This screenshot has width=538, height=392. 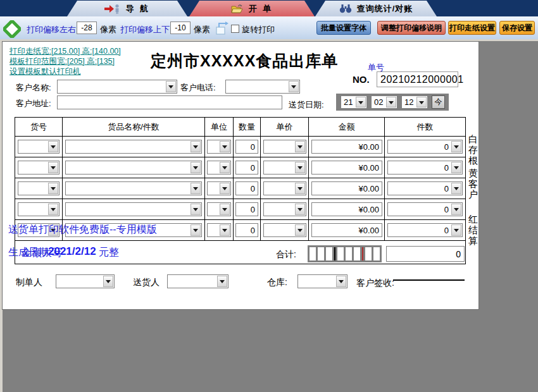 What do you see at coordinates (235, 29) in the screenshot?
I see `rotate-print-checkbox` at bounding box center [235, 29].